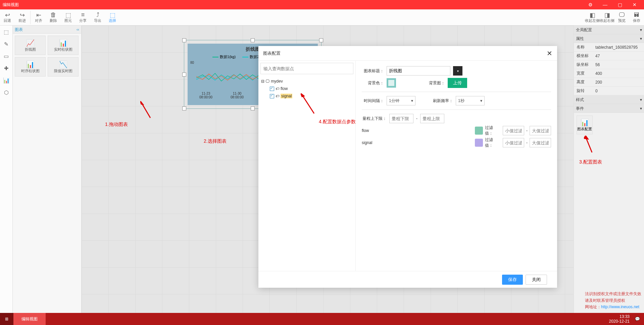 The image size is (644, 325). What do you see at coordinates (30, 45) in the screenshot?
I see `palette-line-chart: 📈折线图` at bounding box center [30, 45].